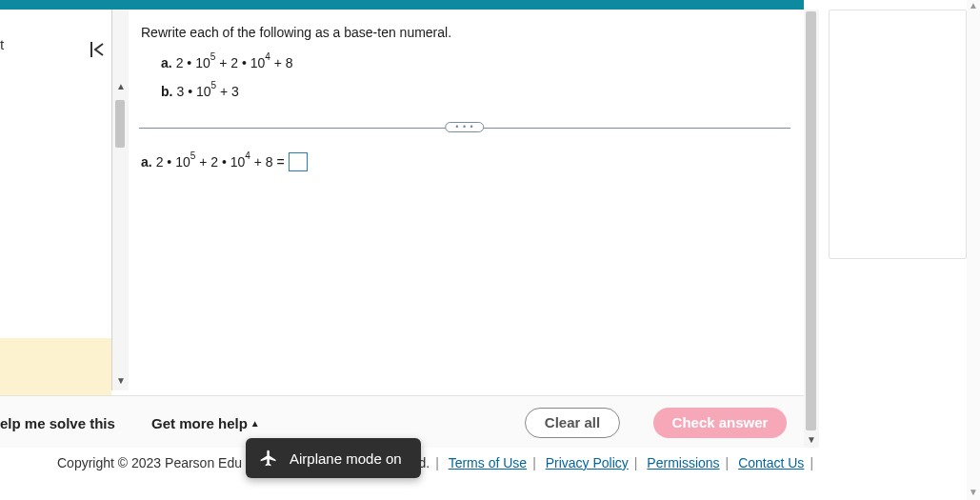 This screenshot has width=980, height=500. I want to click on answer-expression: a.2 • 105 + 2 • 104 + 8 =, so click(213, 162).